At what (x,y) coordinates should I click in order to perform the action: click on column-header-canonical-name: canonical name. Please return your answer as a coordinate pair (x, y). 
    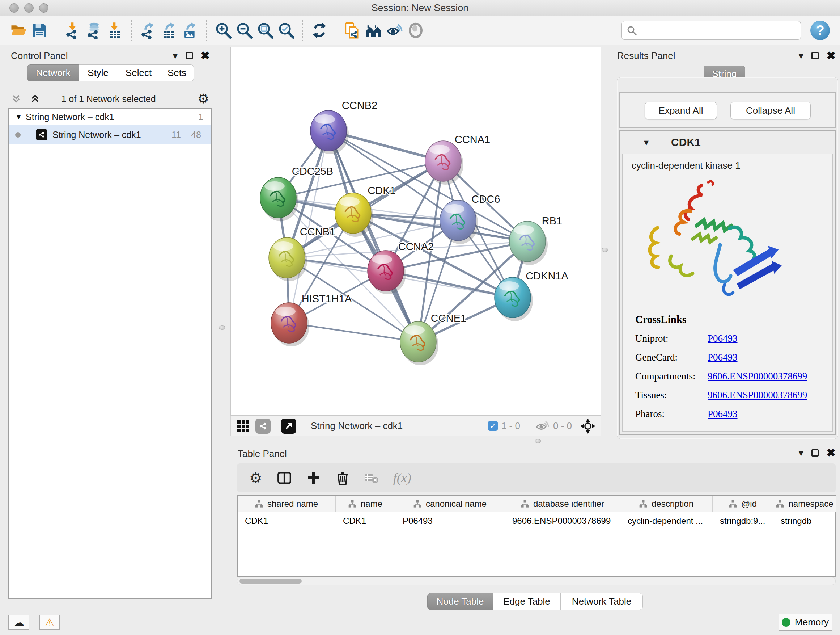
    Looking at the image, I should click on (450, 504).